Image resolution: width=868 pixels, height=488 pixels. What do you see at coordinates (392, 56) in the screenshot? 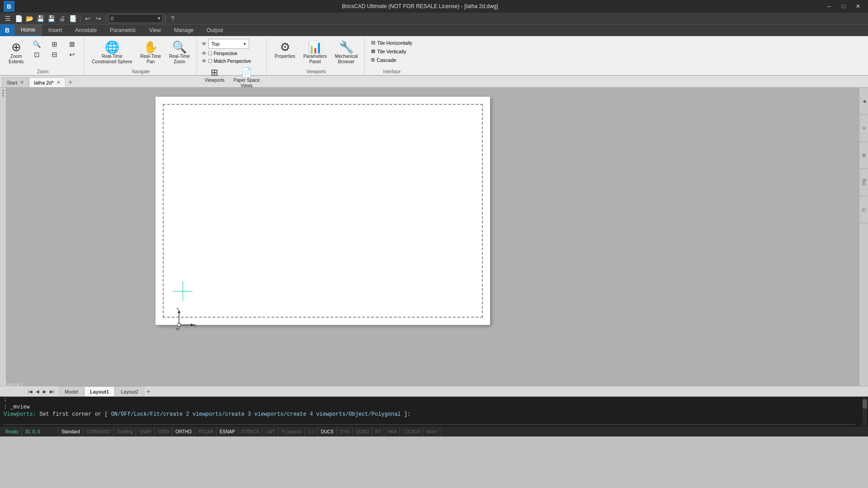
I see `ribbon-group-interface: ⊟ Tile Horizontally ⊠ Tile Vertically ⧉ …` at bounding box center [392, 56].